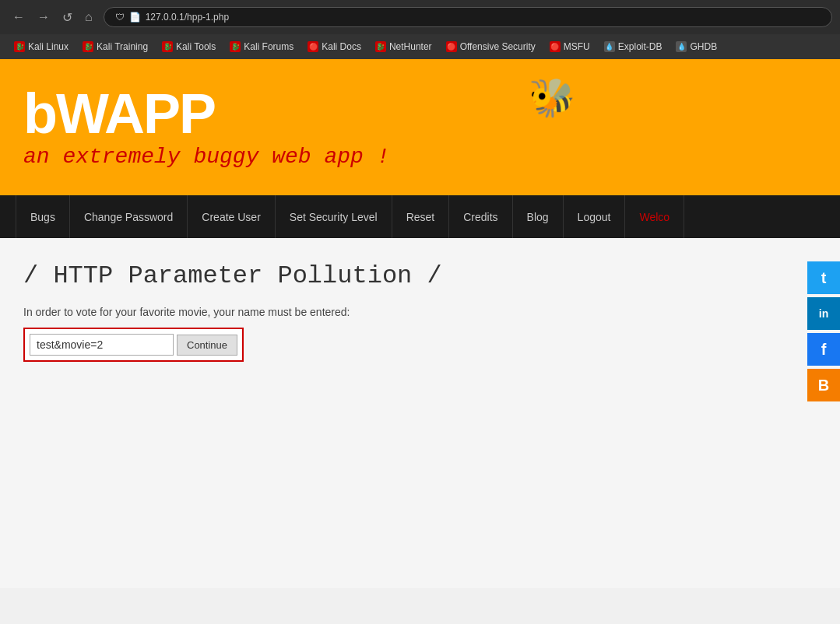 Image resolution: width=840 pixels, height=624 pixels. I want to click on nav-bugs-label: Bugs, so click(43, 217).